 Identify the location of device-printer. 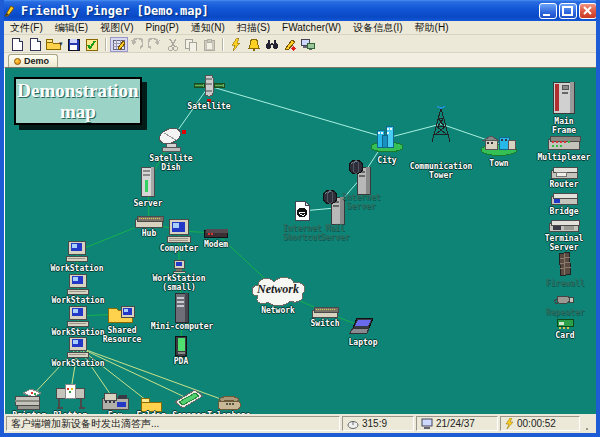
(29, 399).